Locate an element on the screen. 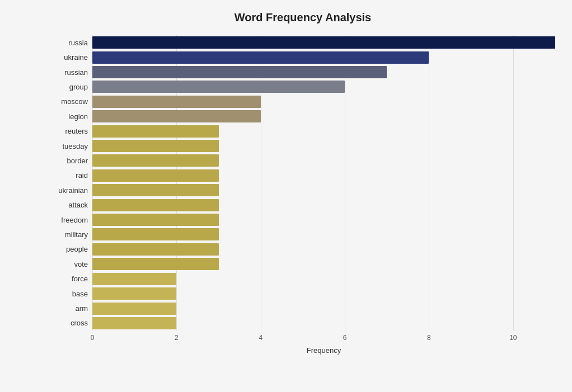  bar-row: ukraine is located at coordinates (303, 57).